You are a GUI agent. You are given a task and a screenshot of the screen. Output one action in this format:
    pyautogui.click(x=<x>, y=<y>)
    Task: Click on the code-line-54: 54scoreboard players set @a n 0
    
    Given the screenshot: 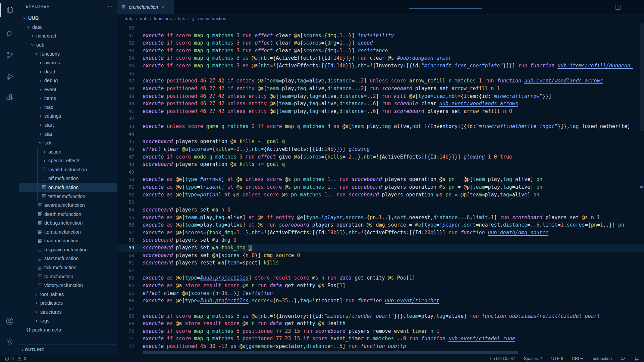 What is the action you would take?
    pyautogui.click(x=381, y=210)
    